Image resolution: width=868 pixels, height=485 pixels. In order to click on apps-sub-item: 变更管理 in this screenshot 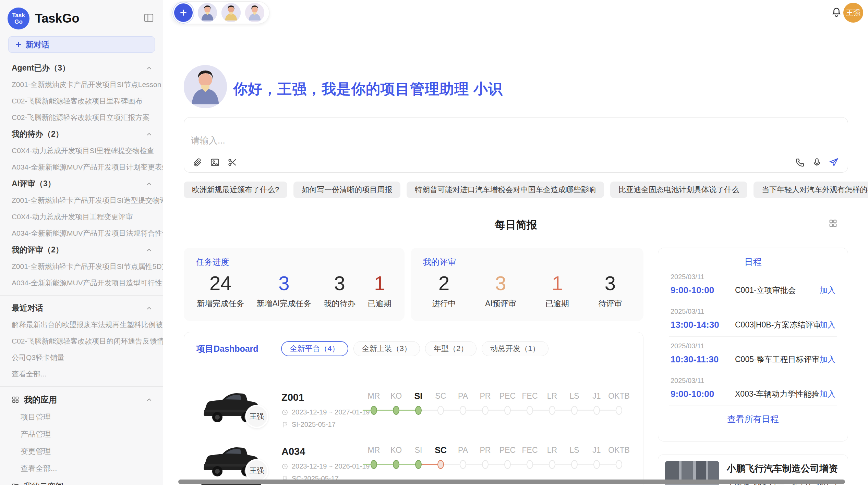, I will do `click(82, 451)`.